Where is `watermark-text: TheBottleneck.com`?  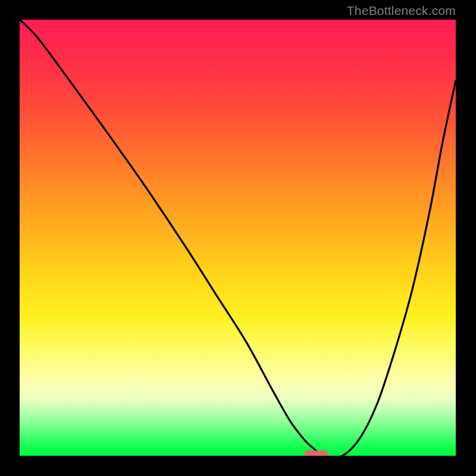
watermark-text: TheBottleneck.com is located at coordinates (401, 11).